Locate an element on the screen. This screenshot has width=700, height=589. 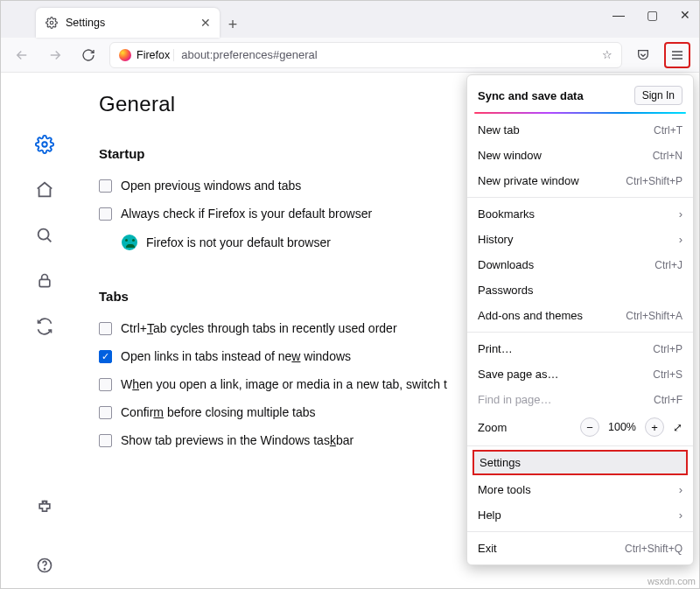
menu-print: Print… Ctrl+P is located at coordinates (580, 348).